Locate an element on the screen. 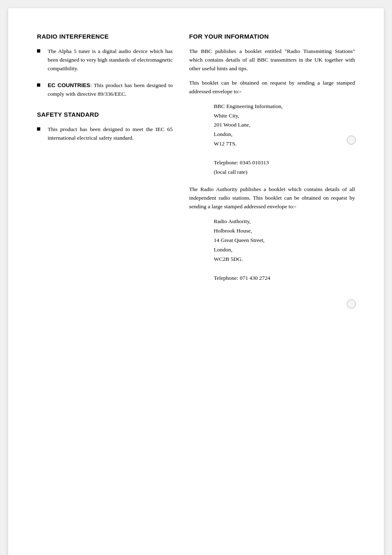 The width and height of the screenshot is (392, 555). radio-bullet-1-text: The Alpha 5 tuner is a digital audio dev… is located at coordinates (110, 60).